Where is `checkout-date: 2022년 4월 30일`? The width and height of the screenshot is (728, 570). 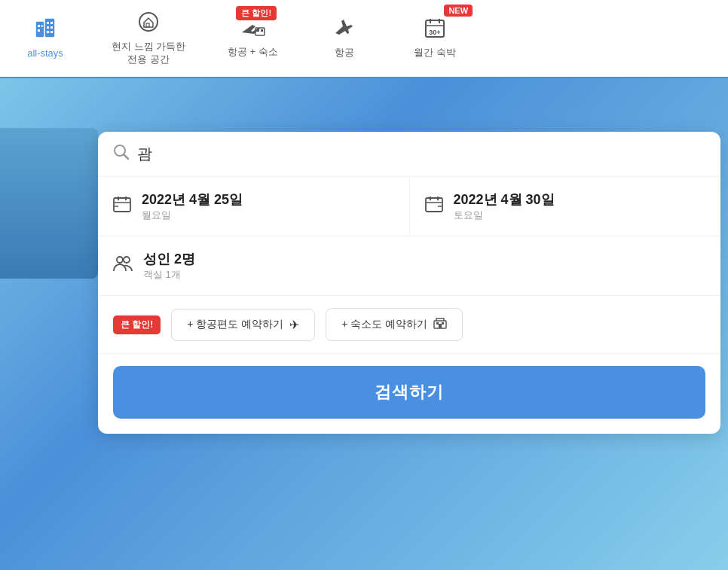
checkout-date: 2022년 4월 30일 is located at coordinates (504, 200).